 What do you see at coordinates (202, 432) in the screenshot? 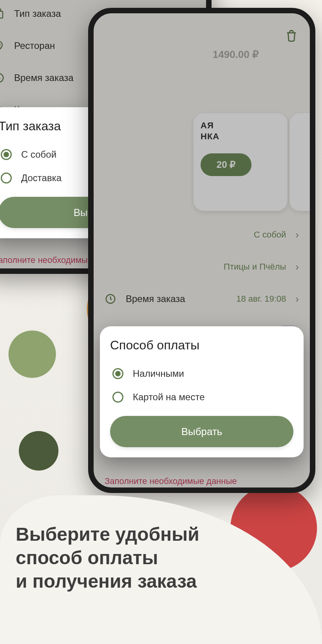
I see `select-button: Выбрать` at bounding box center [202, 432].